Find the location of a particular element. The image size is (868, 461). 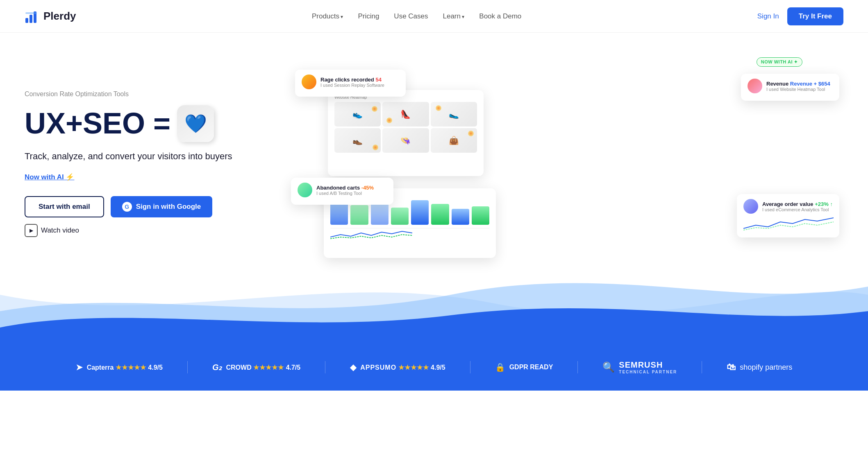

brand-logo: Plerdy is located at coordinates (50, 16).